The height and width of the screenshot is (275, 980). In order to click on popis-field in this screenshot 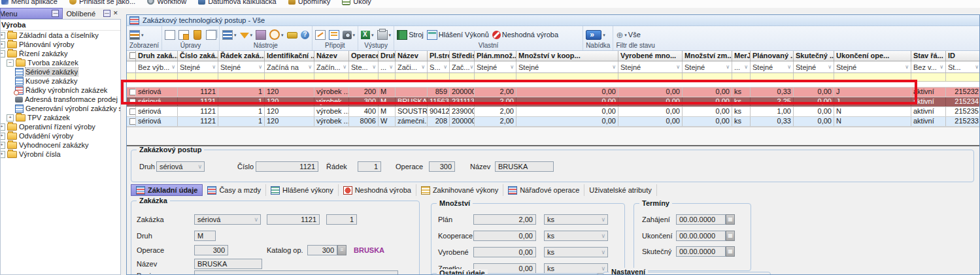, I will do `click(296, 272)`.